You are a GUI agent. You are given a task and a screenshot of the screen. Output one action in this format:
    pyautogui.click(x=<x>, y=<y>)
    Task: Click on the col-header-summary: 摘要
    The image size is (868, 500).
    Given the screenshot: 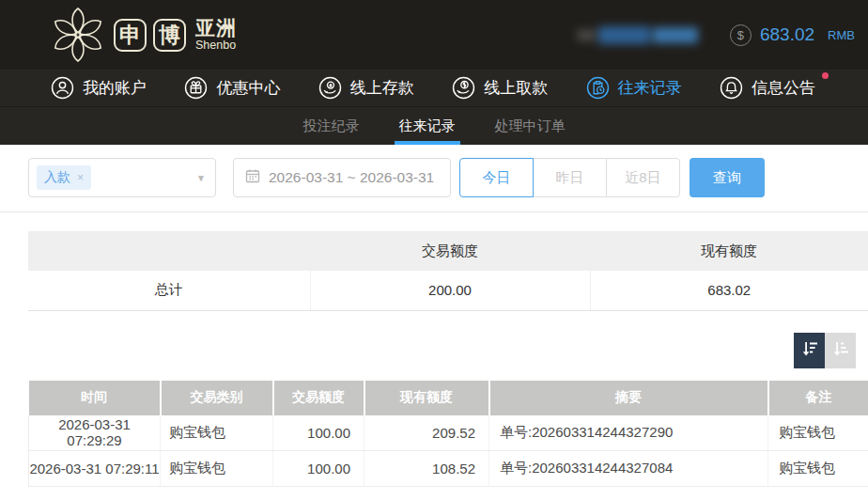 What is the action you would take?
    pyautogui.click(x=629, y=398)
    